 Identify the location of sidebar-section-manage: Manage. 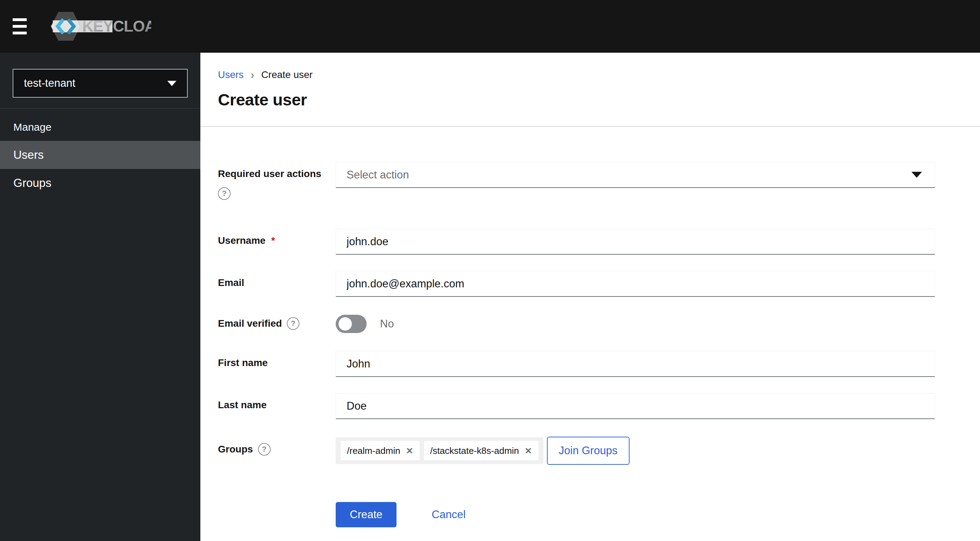
(100, 121).